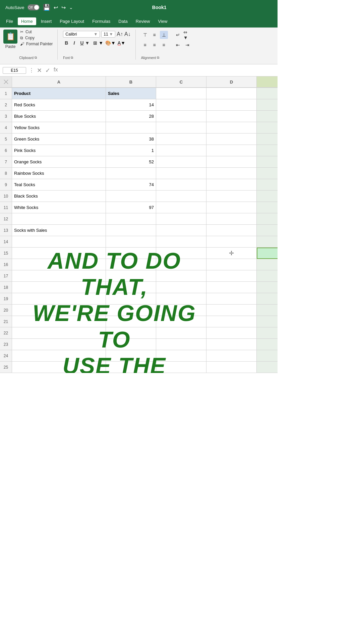 The height and width of the screenshot is (644, 362). Describe the element at coordinates (181, 219) in the screenshot. I see `cell-c12` at that location.